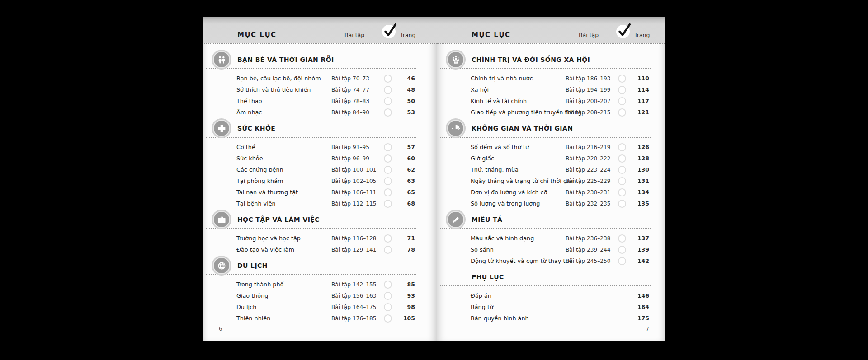  I want to click on toc-row-label: Bảng từ, so click(518, 307).